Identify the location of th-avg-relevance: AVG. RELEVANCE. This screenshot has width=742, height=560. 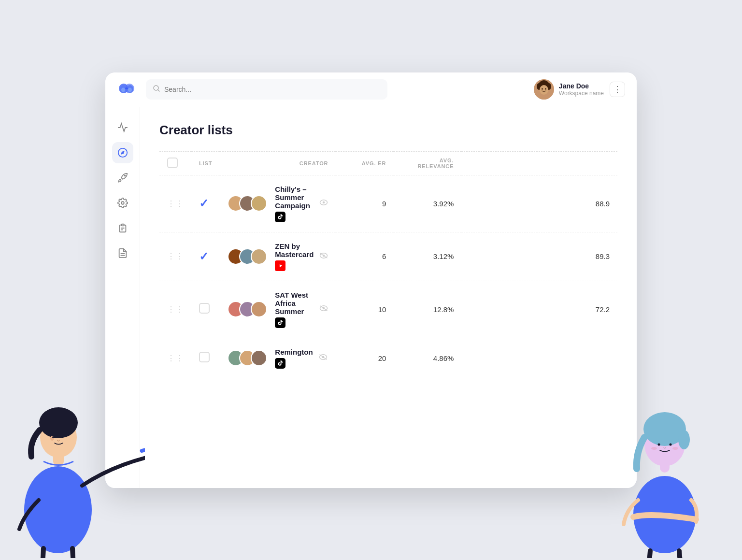
(428, 163).